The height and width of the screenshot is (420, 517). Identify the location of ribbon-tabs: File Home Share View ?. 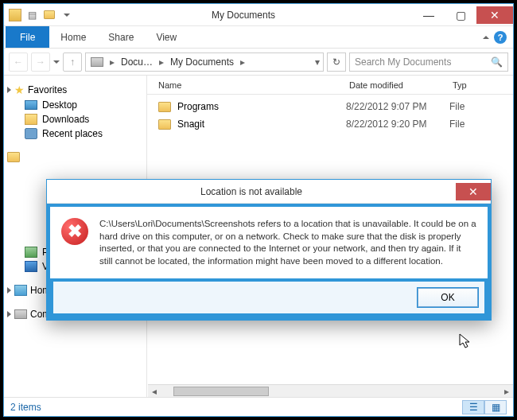
(258, 37).